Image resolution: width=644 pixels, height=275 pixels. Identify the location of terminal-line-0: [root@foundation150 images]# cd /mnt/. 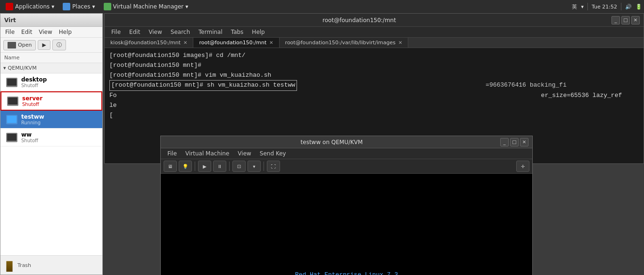
(374, 56).